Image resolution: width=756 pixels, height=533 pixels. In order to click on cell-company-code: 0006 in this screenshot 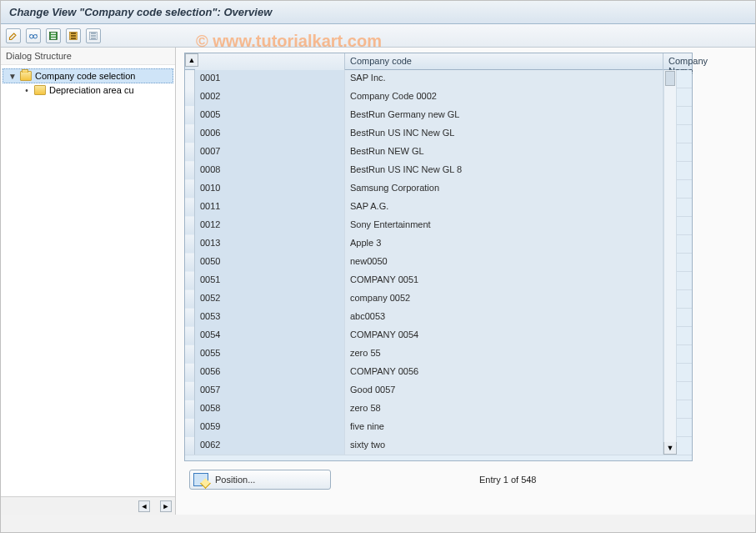, I will do `click(270, 133)`.